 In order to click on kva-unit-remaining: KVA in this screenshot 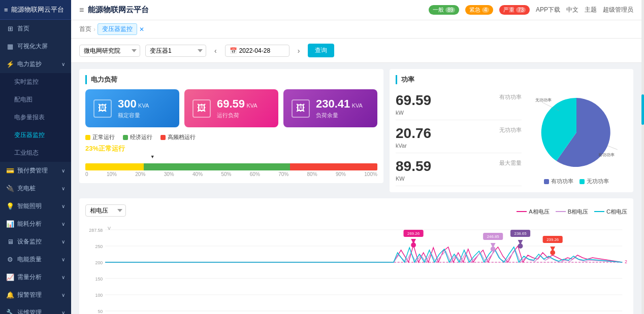, I will do `click(358, 106)`.